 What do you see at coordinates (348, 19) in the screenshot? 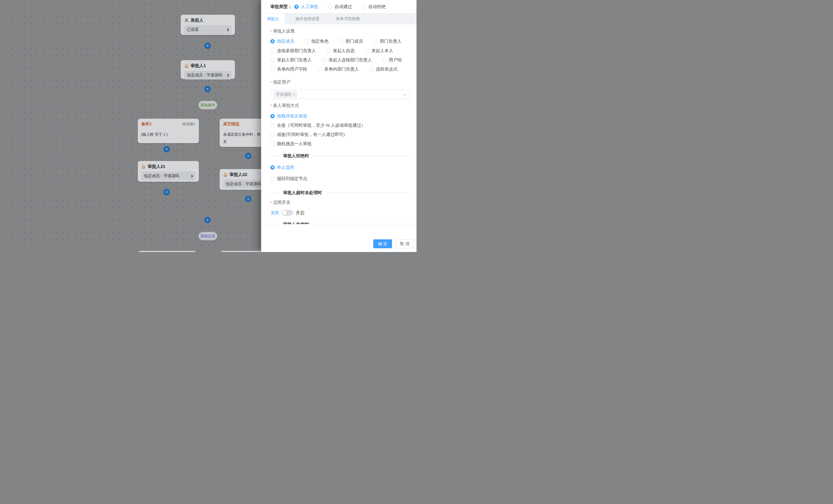
I see `tab-form-field-permission: 表单字段权限` at bounding box center [348, 19].